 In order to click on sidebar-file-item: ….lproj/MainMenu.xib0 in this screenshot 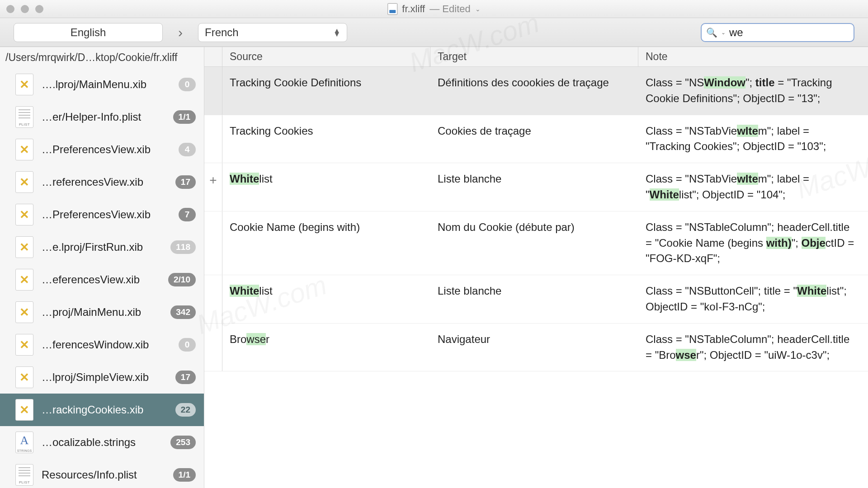, I will do `click(102, 84)`.